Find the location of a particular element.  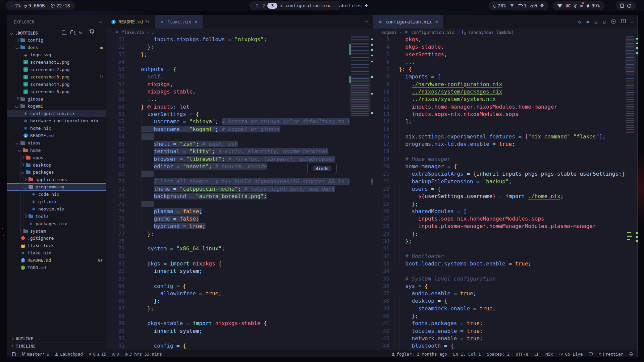

new-folder-button: + is located at coordinates (72, 32).